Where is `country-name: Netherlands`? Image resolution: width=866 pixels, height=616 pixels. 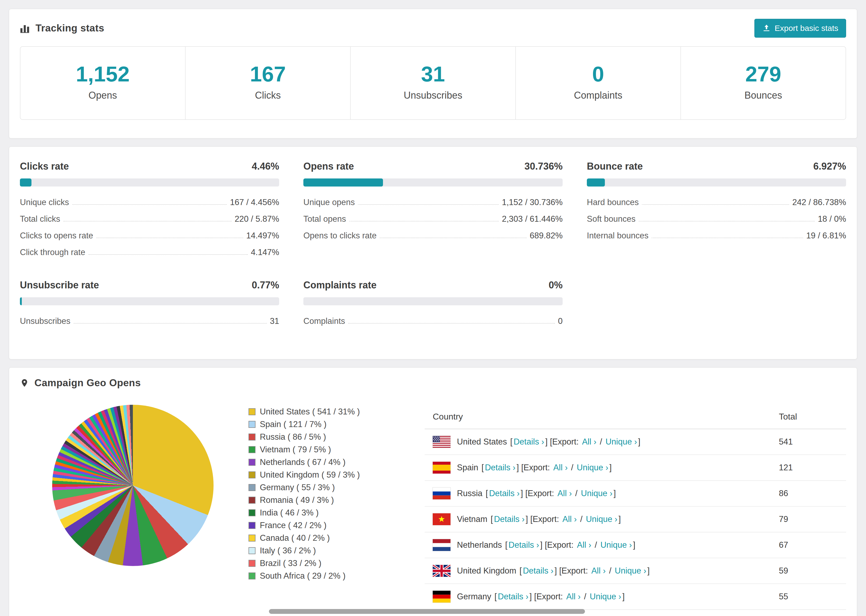
country-name: Netherlands is located at coordinates (479, 545).